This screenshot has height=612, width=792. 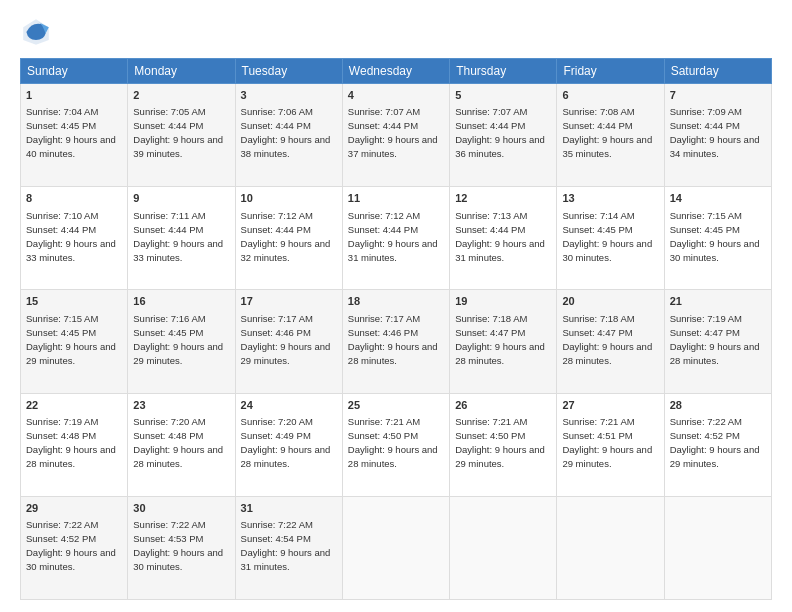 I want to click on calendar-cell: 17 Sunrise: 7:17 AMSunset: 4:46 PMDaylig…, so click(x=288, y=342).